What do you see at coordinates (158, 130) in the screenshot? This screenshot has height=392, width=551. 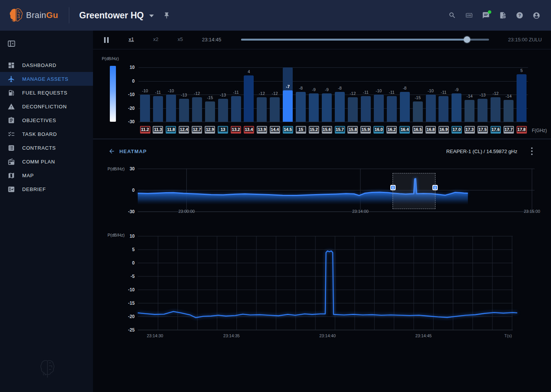 I see `frequency-badge: 11.3` at bounding box center [158, 130].